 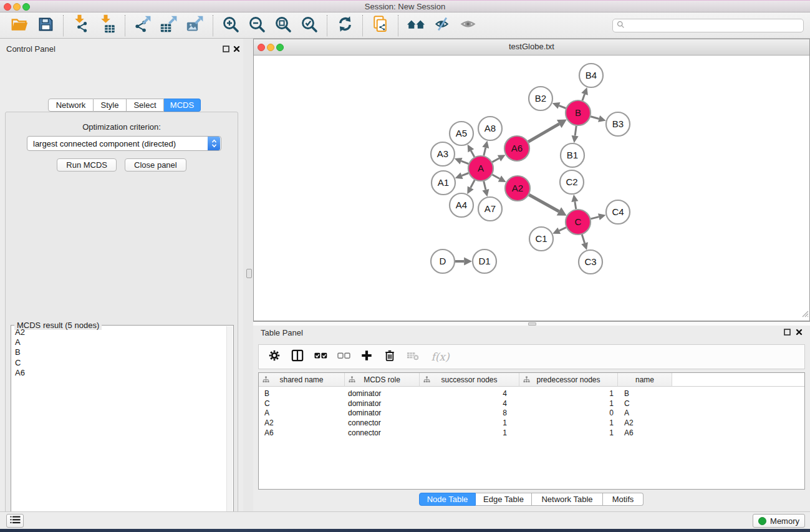 What do you see at coordinates (495, 160) in the screenshot?
I see `edge-A-A6` at bounding box center [495, 160].